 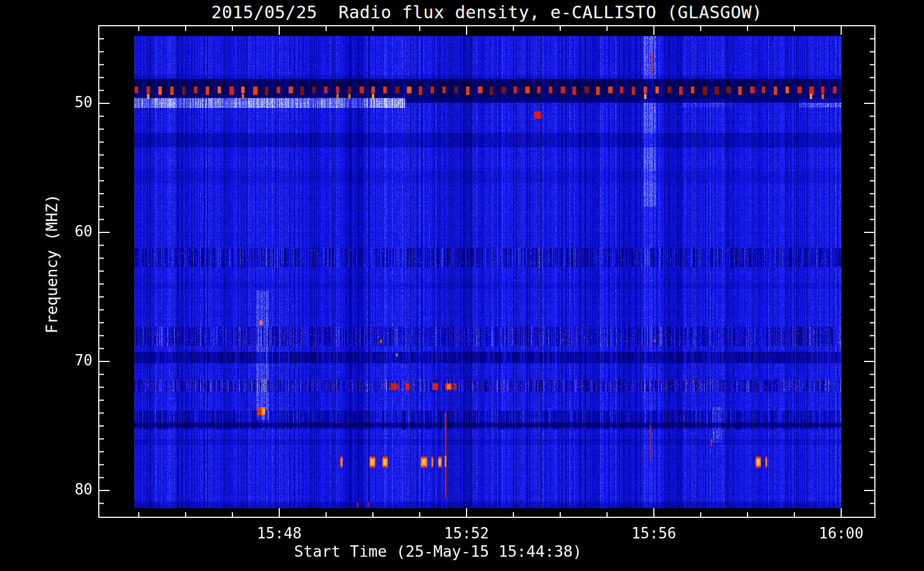 I want to click on x-tick-label: 16:00, so click(x=841, y=533).